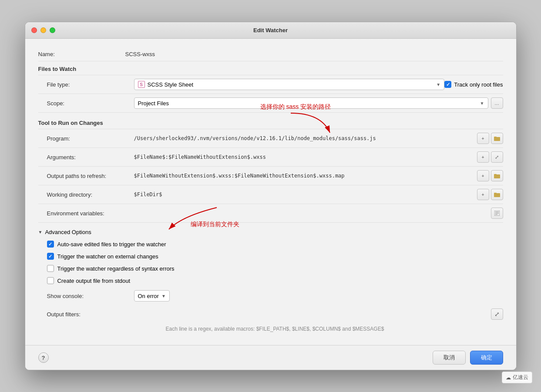  What do you see at coordinates (497, 213) in the screenshot?
I see `env-vars-edit-button` at bounding box center [497, 213].